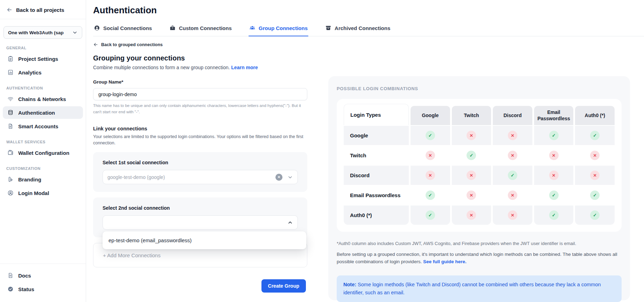 This screenshot has width=644, height=302. Describe the element at coordinates (43, 289) in the screenshot. I see `sidebar-footer-item-status: Status` at that location.